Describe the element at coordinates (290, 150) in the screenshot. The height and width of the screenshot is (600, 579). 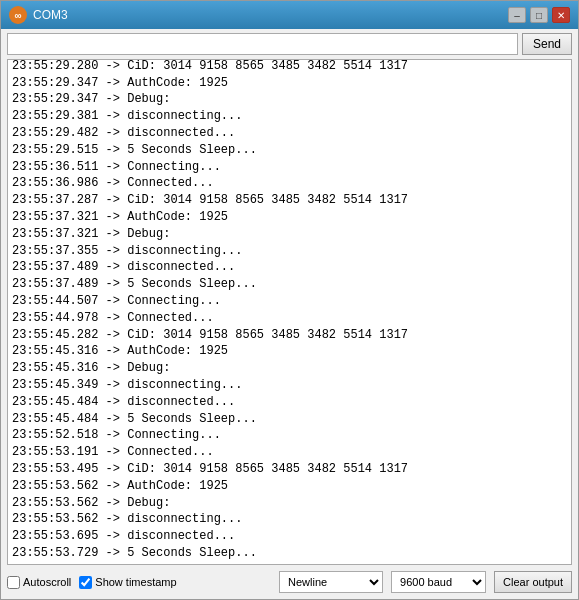
I see `output-line: 23:55:29.515 -> 5 Seconds Sleep...` at that location.